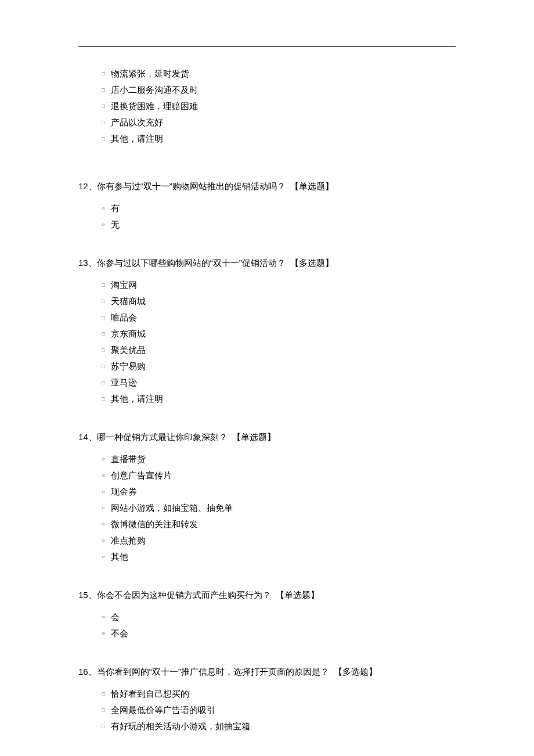 The image size is (534, 756). Describe the element at coordinates (128, 459) in the screenshot. I see `option-label: 直播带货` at that location.